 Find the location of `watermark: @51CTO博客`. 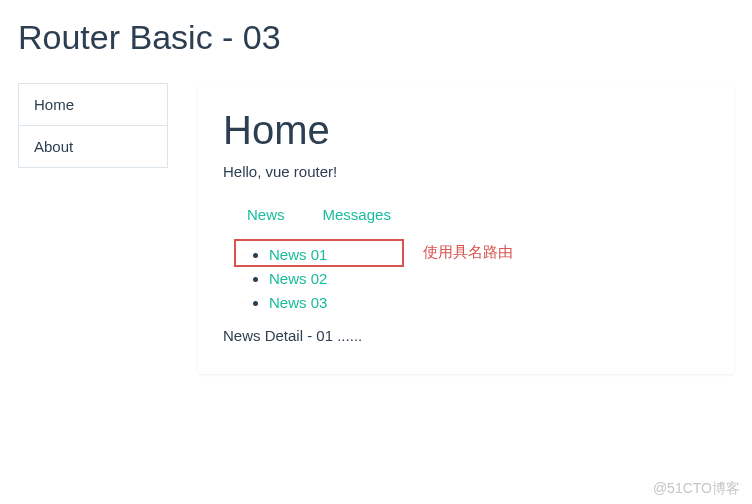

watermark: @51CTO博客 is located at coordinates (696, 489).